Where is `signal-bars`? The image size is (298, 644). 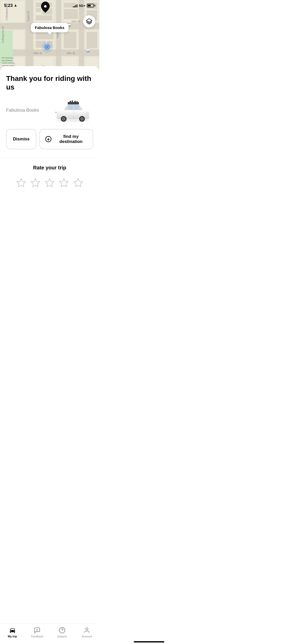 signal-bars is located at coordinates (75, 6).